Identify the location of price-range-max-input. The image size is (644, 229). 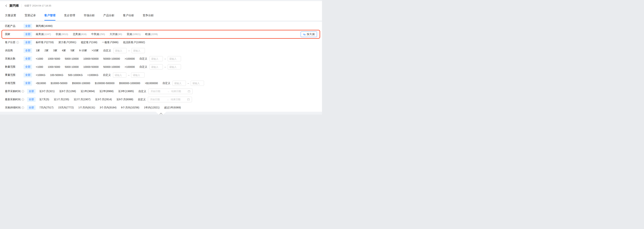
(198, 83).